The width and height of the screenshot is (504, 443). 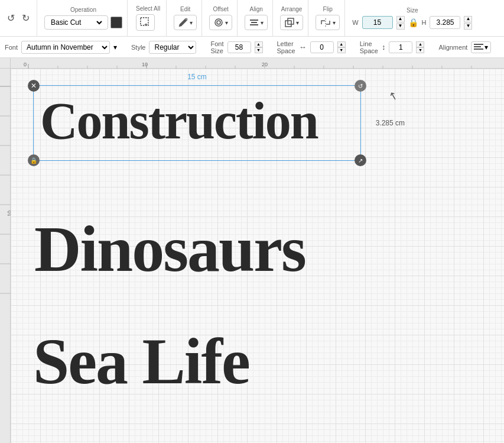 What do you see at coordinates (369, 47) in the screenshot?
I see `line-space-label: Line Space` at bounding box center [369, 47].